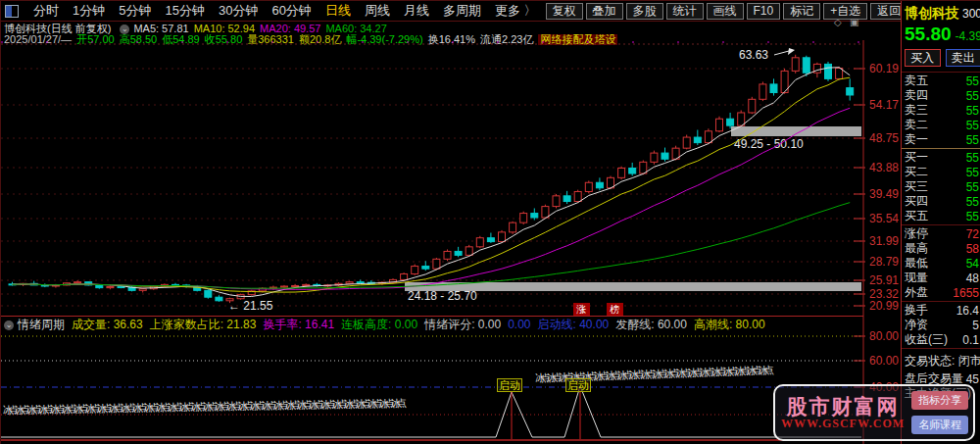 The width and height of the screenshot is (980, 444). I want to click on stock-name: 博创科技, so click(932, 13).